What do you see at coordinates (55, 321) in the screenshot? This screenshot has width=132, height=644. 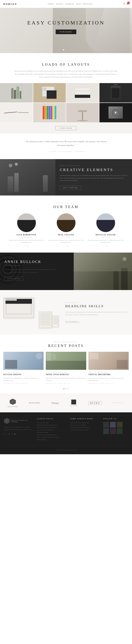 I see `device-phone` at bounding box center [55, 321].